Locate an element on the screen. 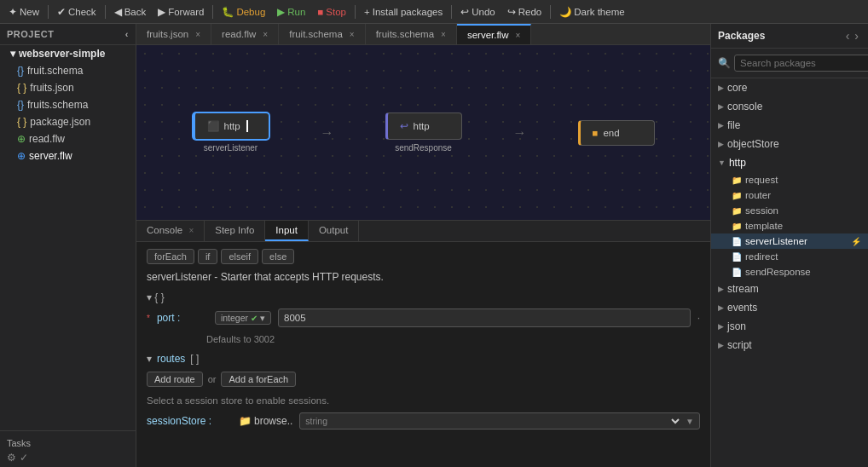 This screenshot has width=868, height=467. pkg-category-objectstore: ▶ objectStore is located at coordinates (790, 144).